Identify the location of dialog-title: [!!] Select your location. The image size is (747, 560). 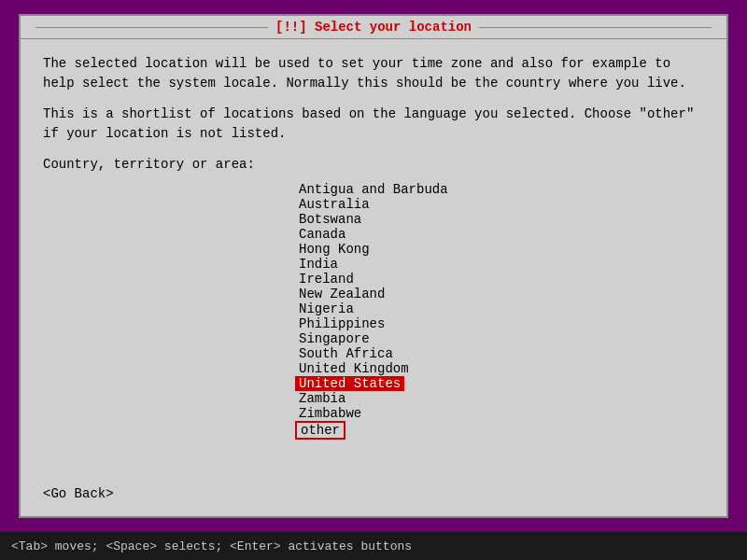
(374, 27).